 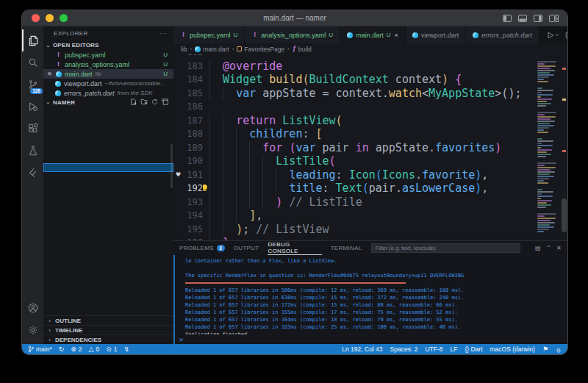 I want to click on close-window-button, so click(x=35, y=18).